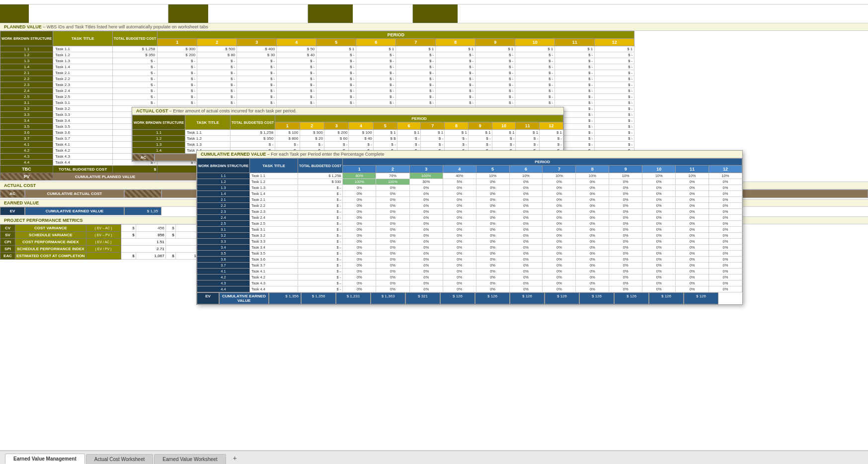 The width and height of the screenshot is (868, 464). I want to click on pv-wbs: 3.6, so click(27, 133).